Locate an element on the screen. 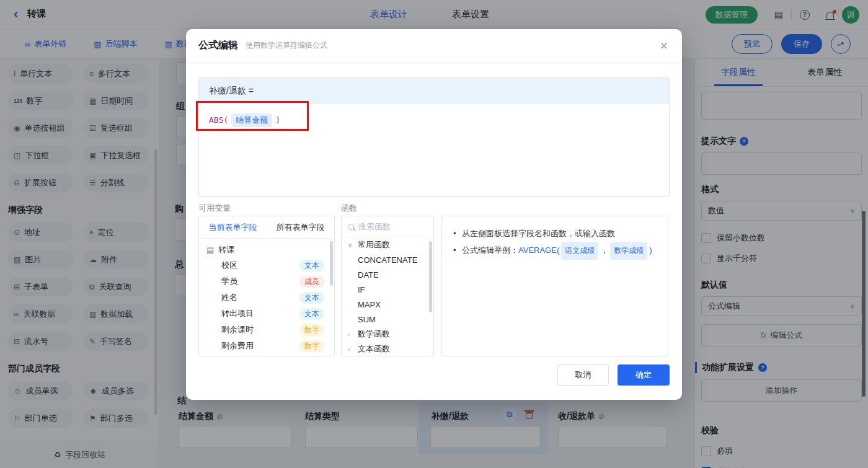 The height and width of the screenshot is (468, 868). type-badge: 成员 is located at coordinates (312, 281).